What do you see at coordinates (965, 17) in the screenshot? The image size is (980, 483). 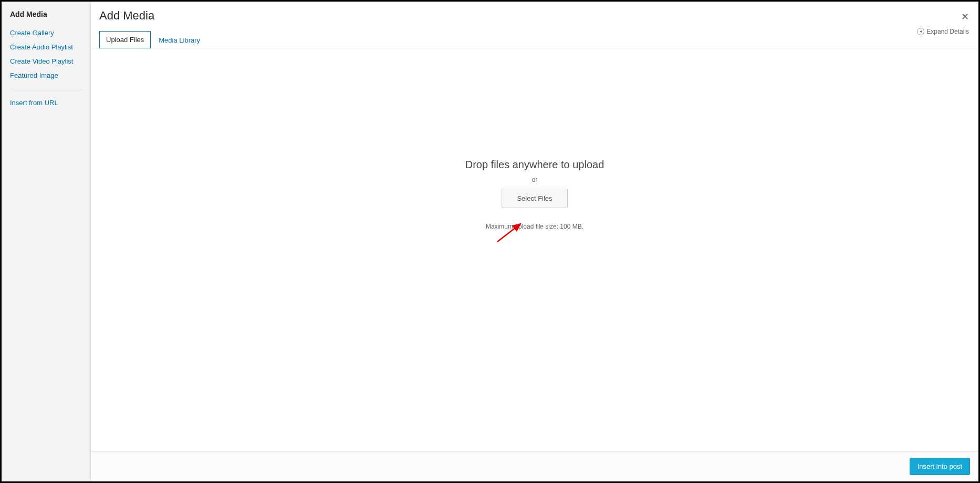 I see `close-button: ✕` at bounding box center [965, 17].